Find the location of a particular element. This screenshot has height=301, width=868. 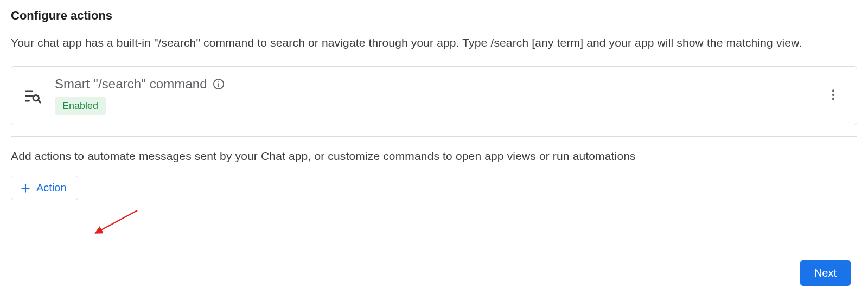

status-badge: Enabled is located at coordinates (80, 106).